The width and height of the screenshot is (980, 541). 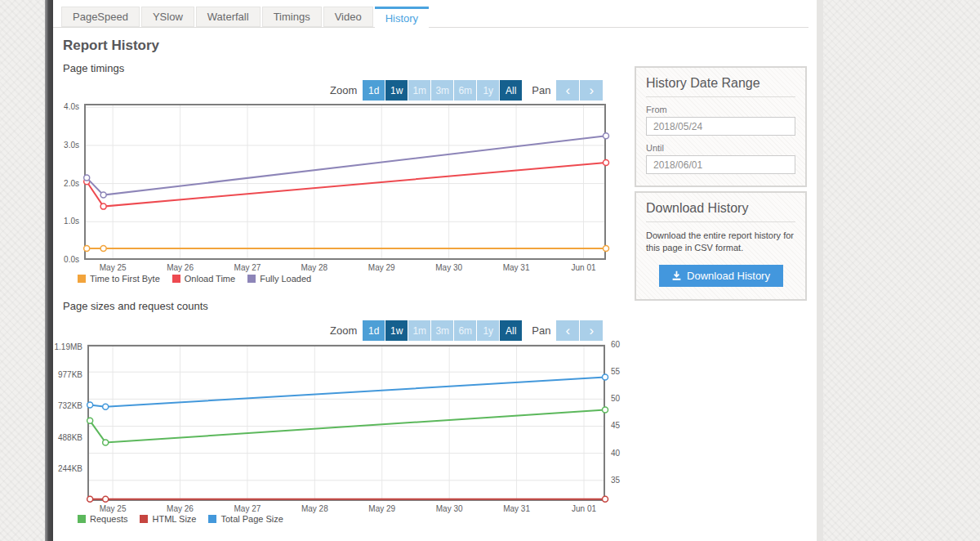 I want to click on x-axis-tick-label: Jun 01, so click(x=584, y=508).